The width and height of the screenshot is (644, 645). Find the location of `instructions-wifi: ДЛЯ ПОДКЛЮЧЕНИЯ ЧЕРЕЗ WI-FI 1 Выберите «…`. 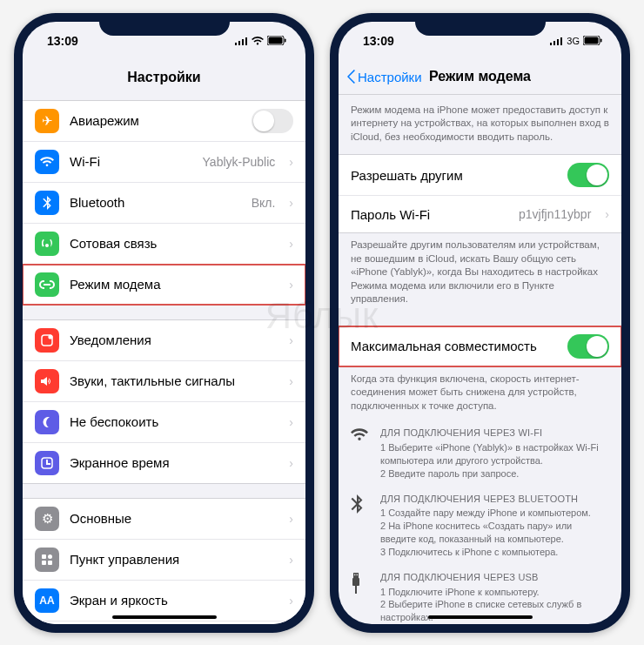

instructions-wifi: ДЛЯ ПОДКЛЮЧЕНИЯ ЧЕРЕЗ WI-FI 1 Выберите «… is located at coordinates (480, 451).